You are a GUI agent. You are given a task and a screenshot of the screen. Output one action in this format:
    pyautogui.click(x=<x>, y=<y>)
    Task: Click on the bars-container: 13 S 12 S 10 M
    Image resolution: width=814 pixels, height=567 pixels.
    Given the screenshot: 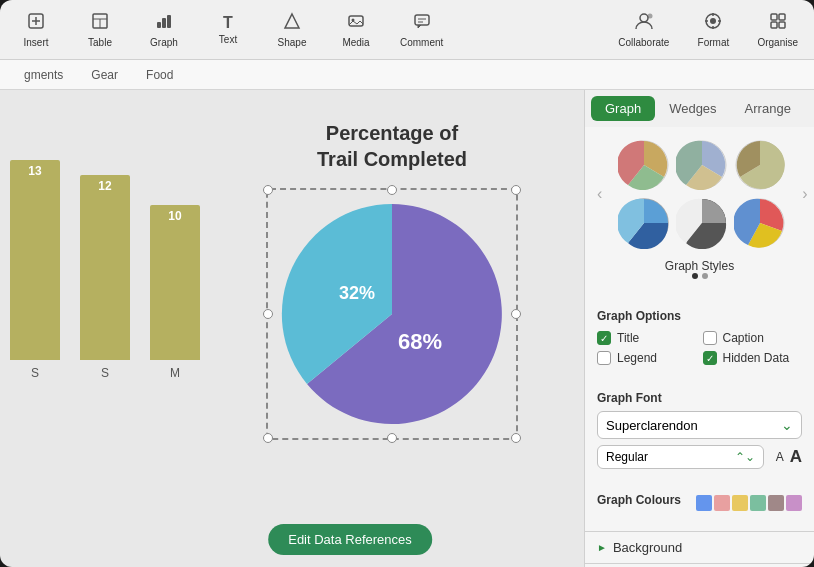 What is the action you would take?
    pyautogui.click(x=110, y=270)
    